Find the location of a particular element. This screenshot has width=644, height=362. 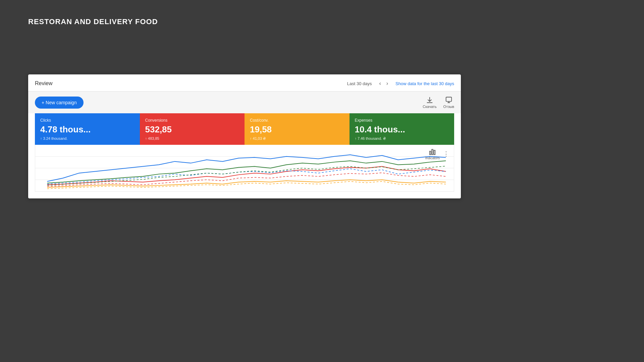

prev-arrow-button: ‹ is located at coordinates (380, 83).